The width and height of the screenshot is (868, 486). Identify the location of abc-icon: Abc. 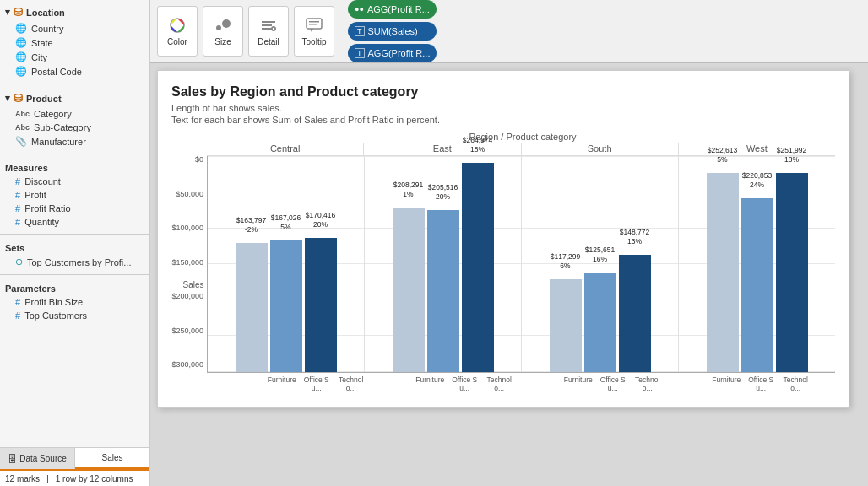
(22, 127).